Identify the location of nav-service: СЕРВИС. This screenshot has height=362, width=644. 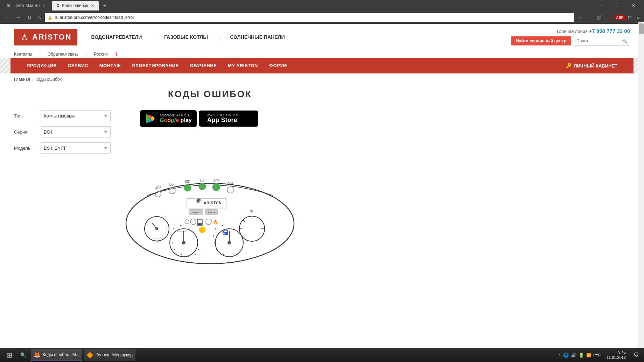
(78, 66).